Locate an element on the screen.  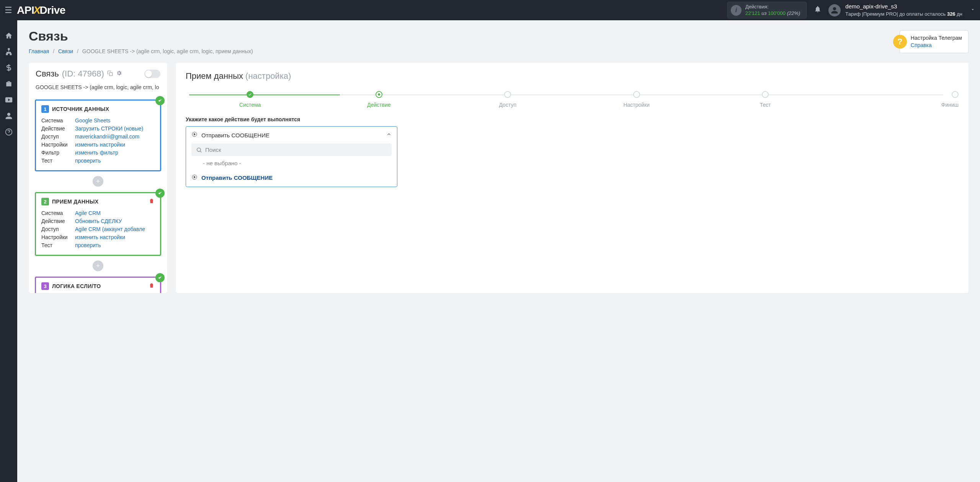
crumb-links: Связи is located at coordinates (66, 51).